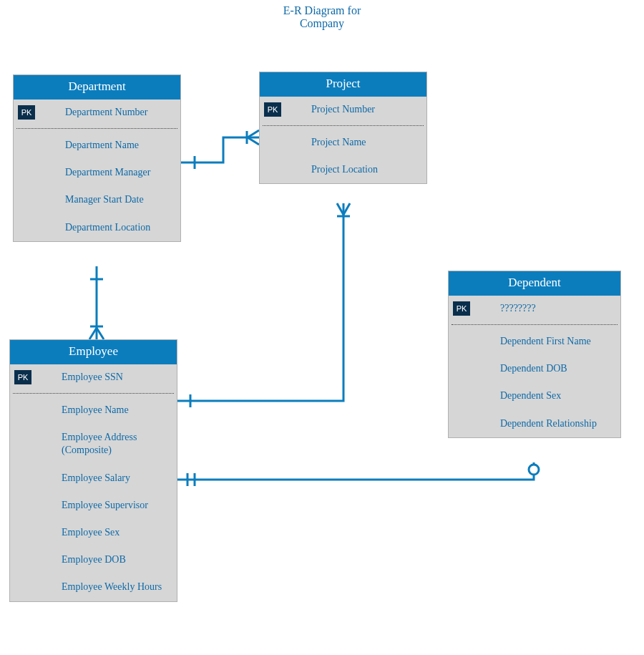 Image resolution: width=644 pixels, height=655 pixels. Describe the element at coordinates (97, 145) in the screenshot. I see `entity-department-attr: Department Name` at that location.